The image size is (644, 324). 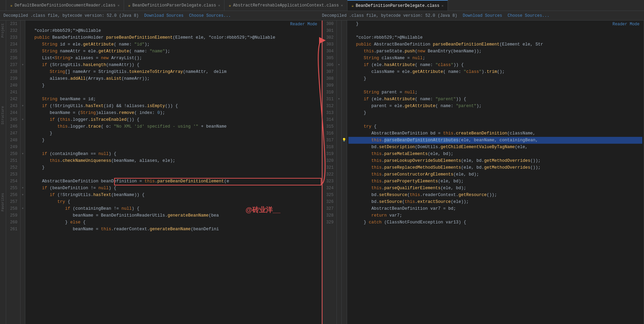 What do you see at coordinates (286, 5) in the screenshot?
I see `tab-3: ☕ AbstractRefreshableApplicationContext.…` at bounding box center [286, 5].